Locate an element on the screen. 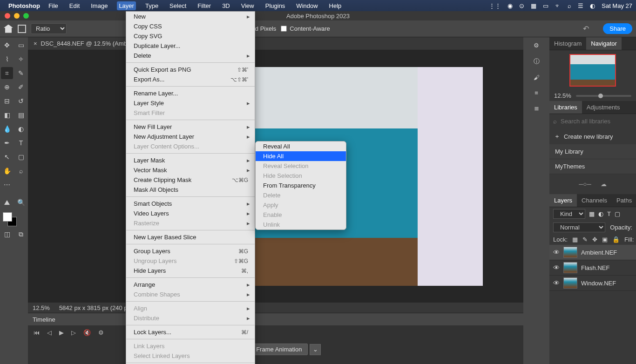  blend-mode-select: Normal is located at coordinates (579, 227).